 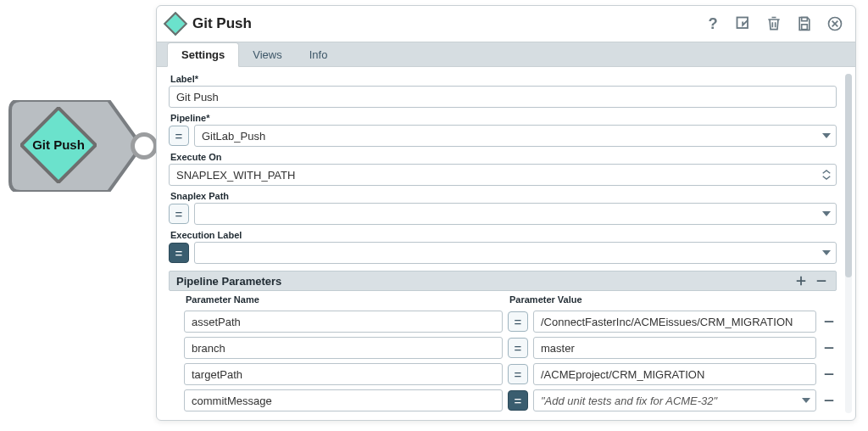 I want to click on scrollbar-thumb, so click(x=849, y=176).